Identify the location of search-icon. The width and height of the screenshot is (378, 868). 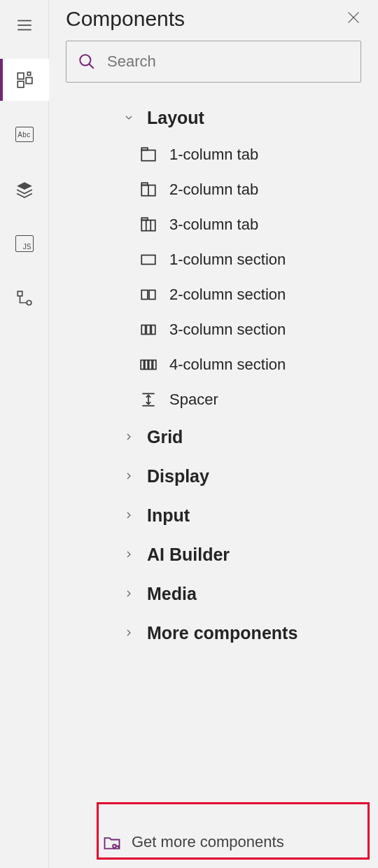
(87, 62).